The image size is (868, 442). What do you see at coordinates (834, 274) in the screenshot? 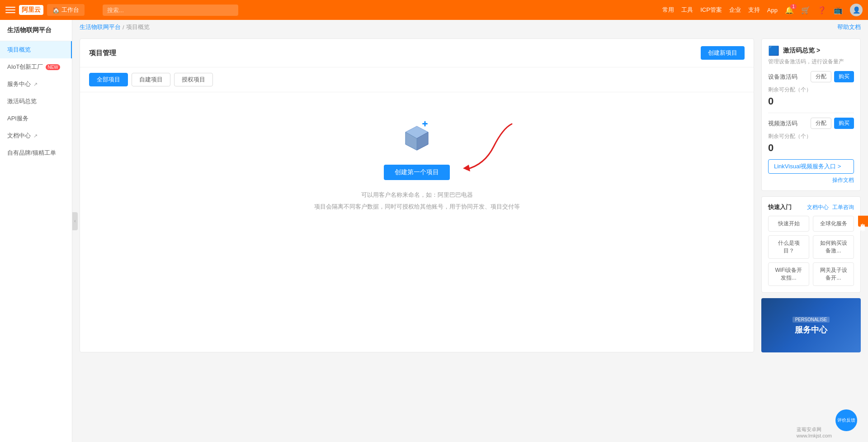
I see `quick-start-item-5: 网关及子设备开...` at bounding box center [834, 274].